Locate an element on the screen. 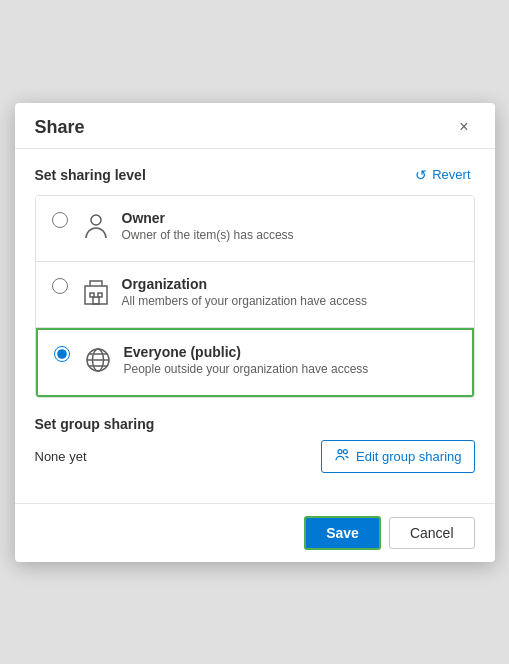 This screenshot has width=509, height=664. org-radio is located at coordinates (60, 286).